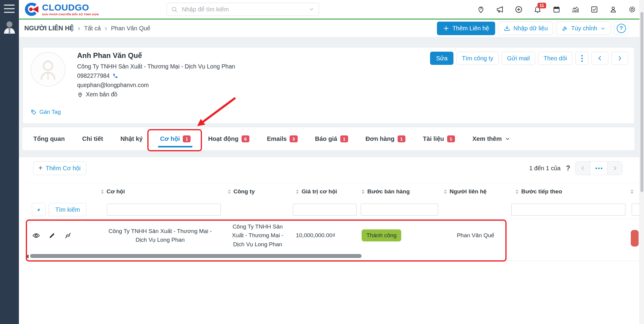 Image resolution: width=644 pixels, height=324 pixels. I want to click on cell-contact: Phan Văn Quế, so click(475, 235).